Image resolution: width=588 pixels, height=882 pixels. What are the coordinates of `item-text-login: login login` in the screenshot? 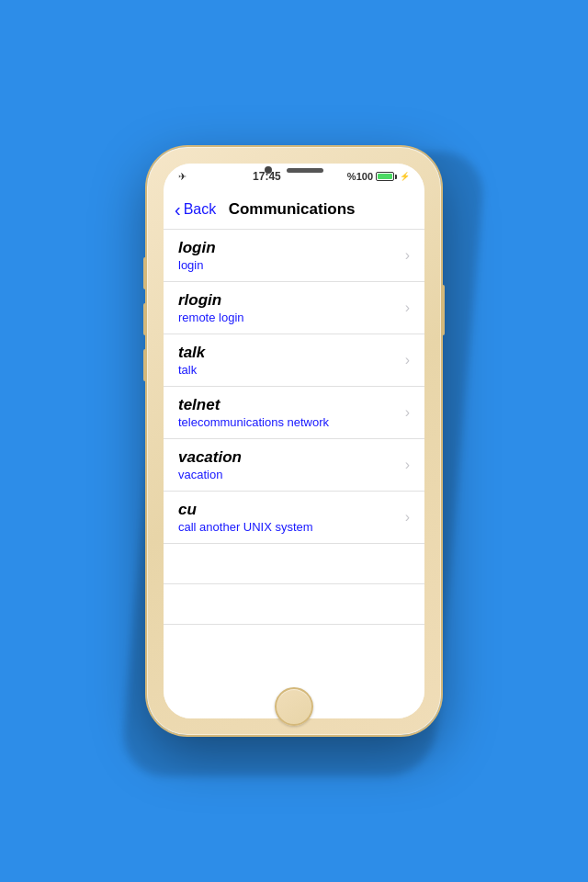 It's located at (292, 255).